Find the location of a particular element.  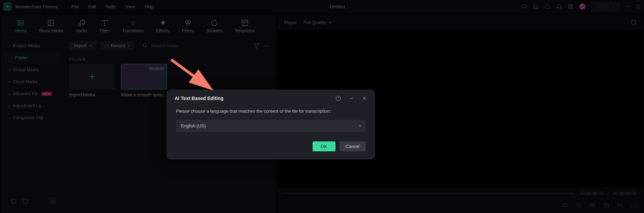

modal-header: AI Text Based Editing is located at coordinates (271, 98).